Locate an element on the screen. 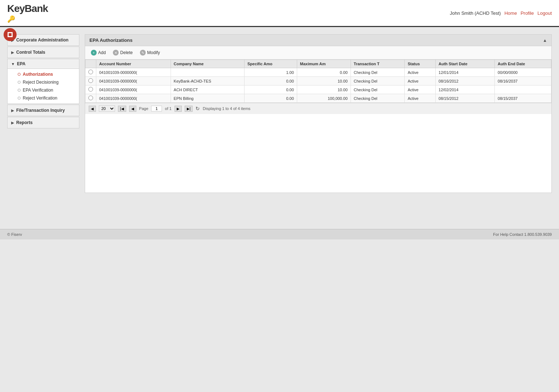  logout-link: Logout is located at coordinates (545, 13).